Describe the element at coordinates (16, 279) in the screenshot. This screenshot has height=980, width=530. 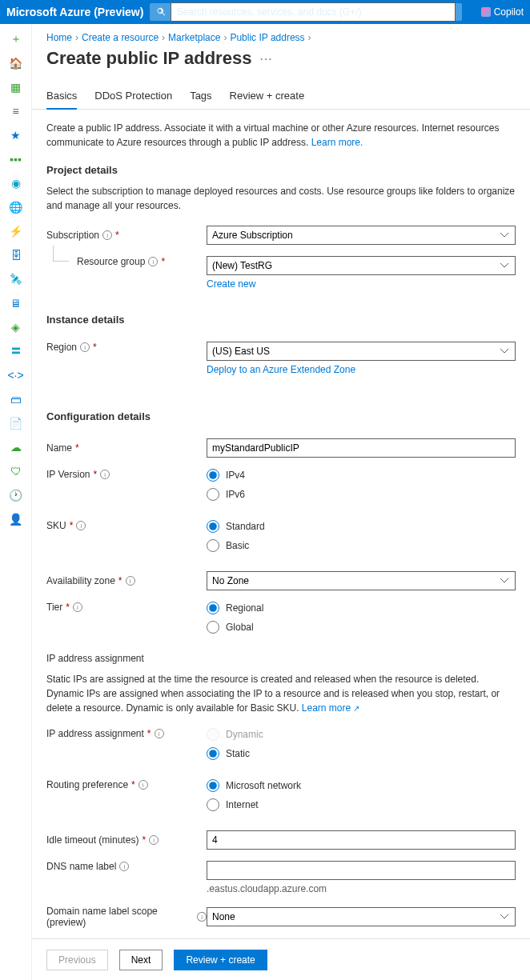
I see `orbit-icon: 🛰` at that location.